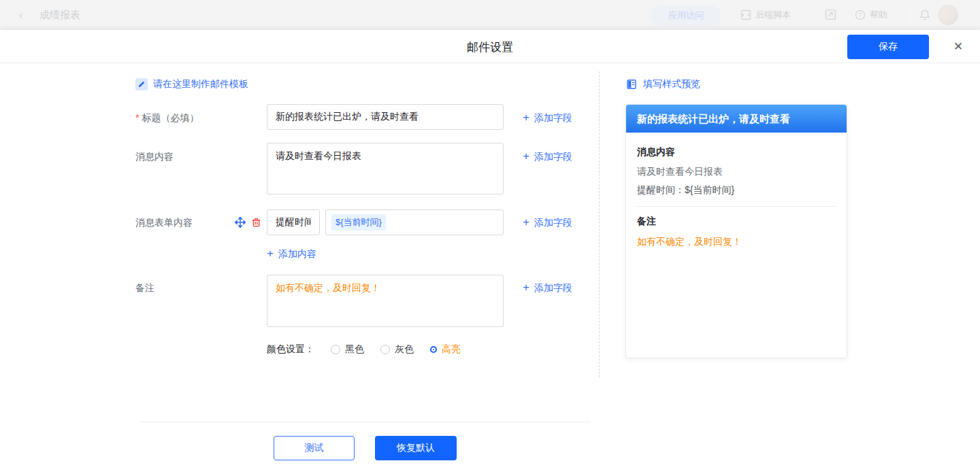  I want to click on add-field-button-note: + 添加字段, so click(547, 288).